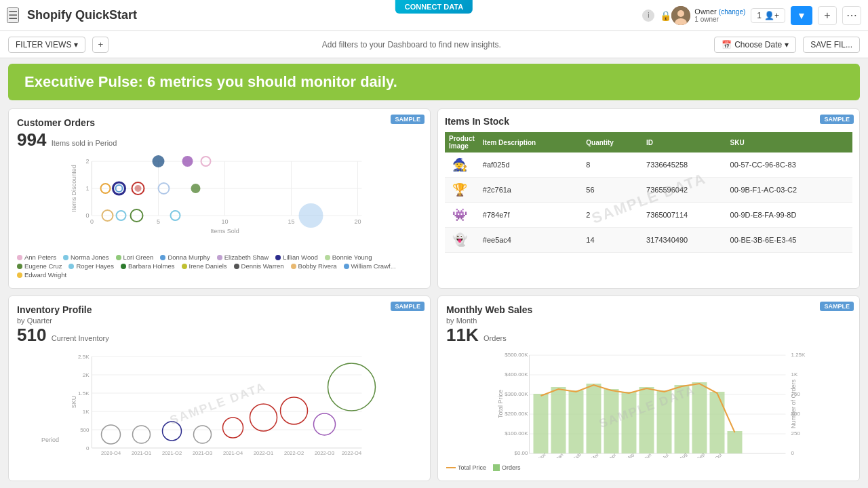 This screenshot has height=488, width=868. I want to click on period-label: Period, so click(50, 440).